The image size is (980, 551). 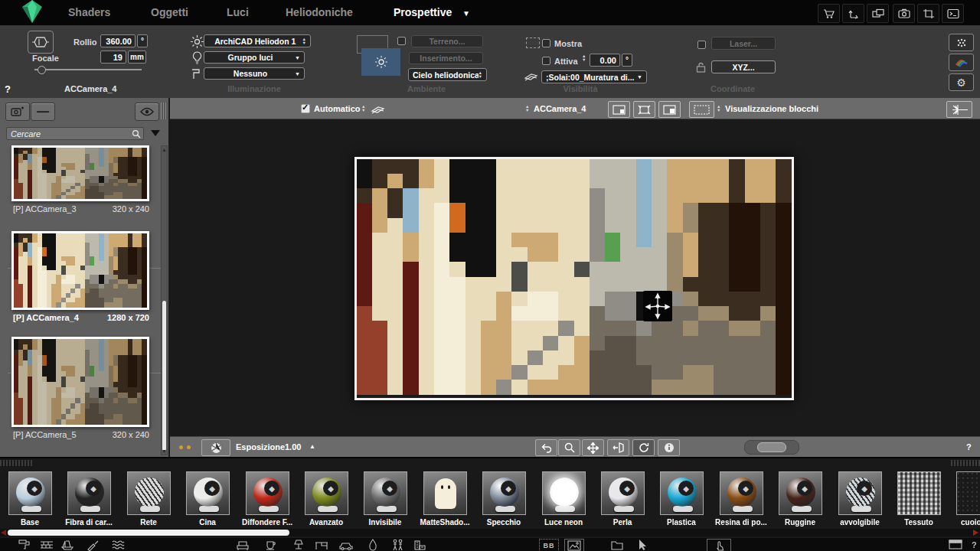 I want to click on info-button, so click(x=669, y=448).